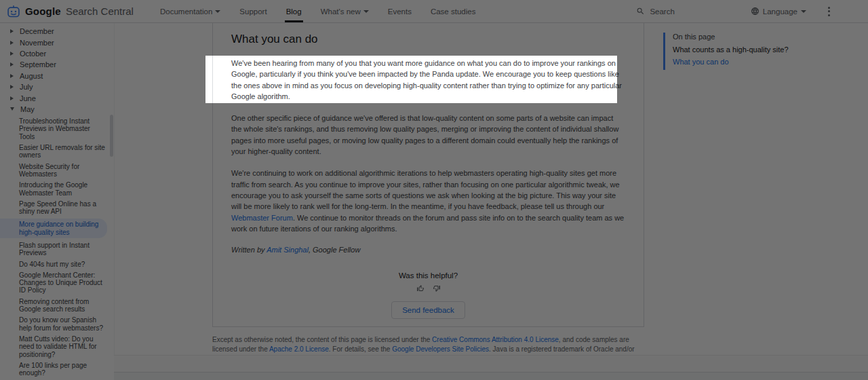 The height and width of the screenshot is (380, 868). I want to click on sidebar-month-september: September, so click(57, 64).